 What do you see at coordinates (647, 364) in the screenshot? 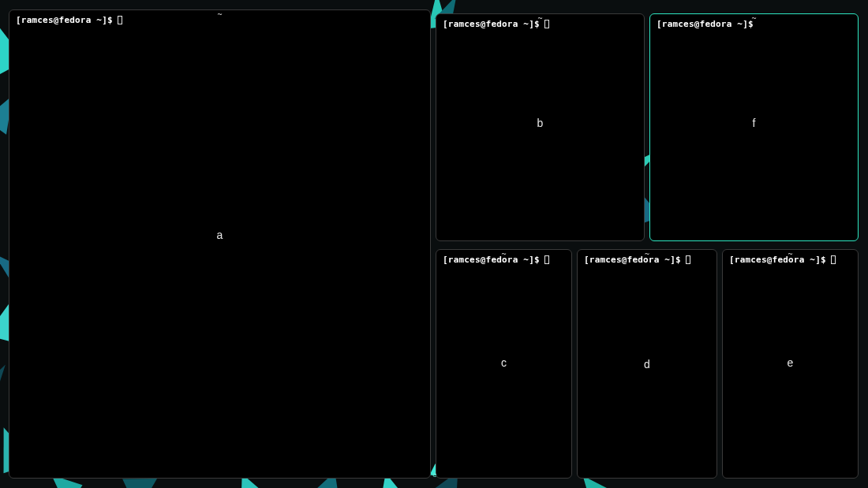
I see `terminal-pane-d: ~ [ramces@fedora ~]$ d` at bounding box center [647, 364].